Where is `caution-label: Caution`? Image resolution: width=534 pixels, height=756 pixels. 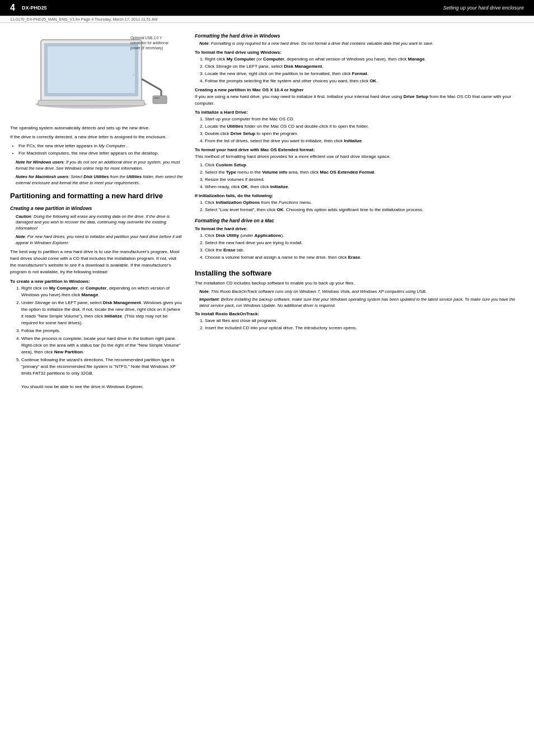
caution-label: Caution is located at coordinates (24, 216).